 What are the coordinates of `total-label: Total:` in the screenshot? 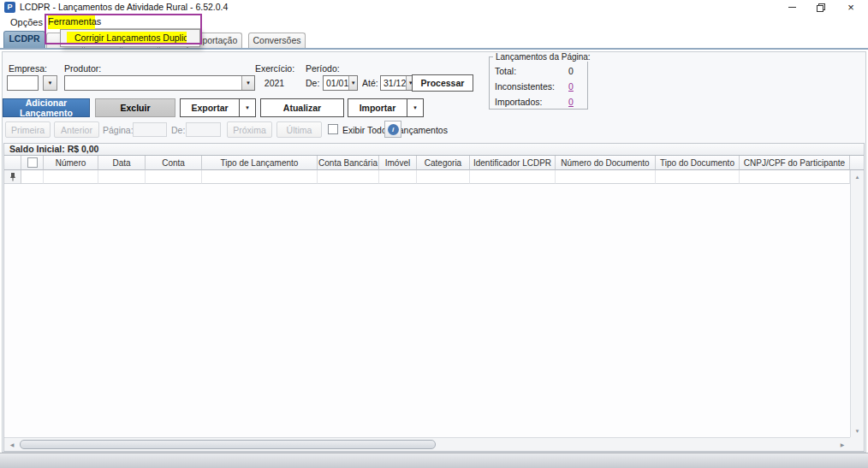 It's located at (505, 71).